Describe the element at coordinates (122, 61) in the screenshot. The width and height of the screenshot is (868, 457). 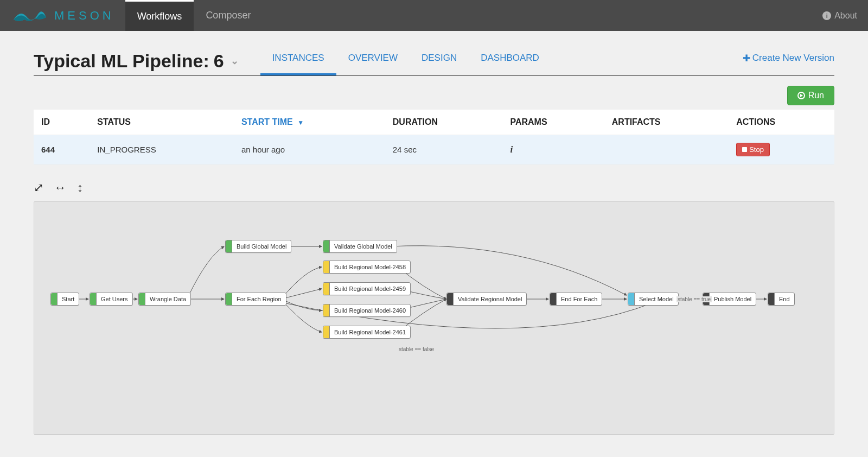
I see `workflow-name: Typical ML Pipeline:` at that location.